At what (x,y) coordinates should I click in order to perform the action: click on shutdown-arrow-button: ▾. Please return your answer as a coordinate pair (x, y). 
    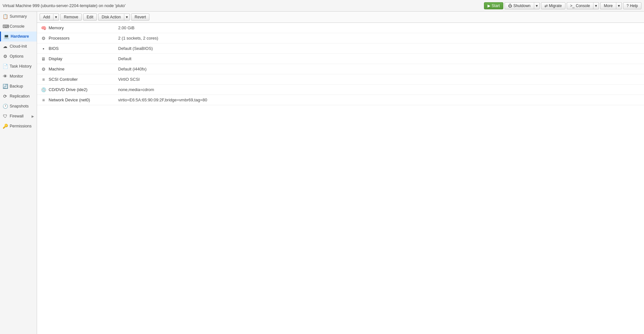
    Looking at the image, I should click on (537, 6).